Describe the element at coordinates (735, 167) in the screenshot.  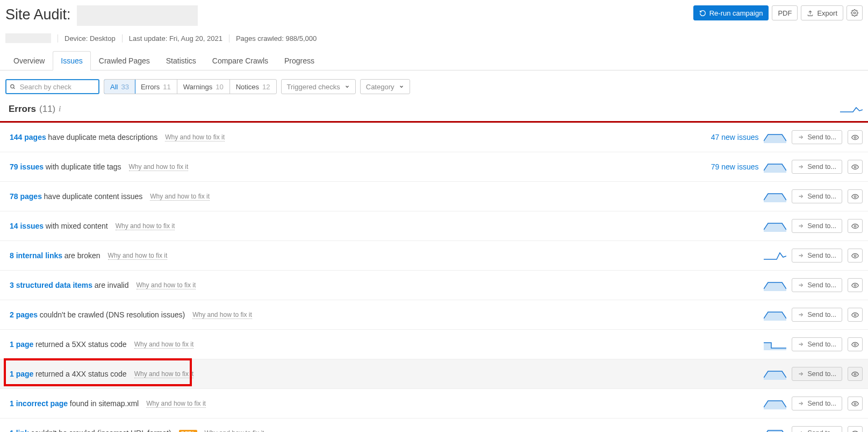
I see `new-issues-link: 79 new issues` at that location.